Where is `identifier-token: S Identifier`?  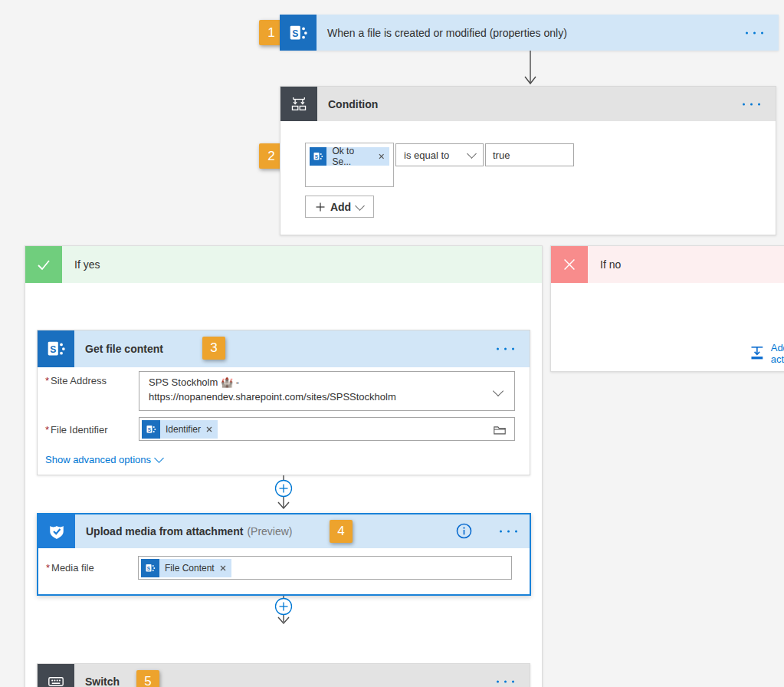
identifier-token: S Identifier is located at coordinates (179, 429).